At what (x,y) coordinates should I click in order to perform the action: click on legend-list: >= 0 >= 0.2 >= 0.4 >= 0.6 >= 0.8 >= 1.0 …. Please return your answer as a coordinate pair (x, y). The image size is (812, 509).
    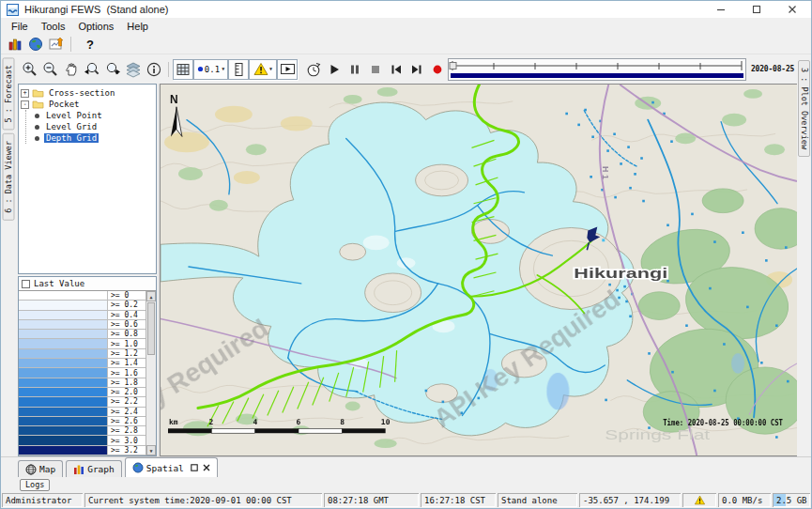
    Looking at the image, I should click on (87, 374).